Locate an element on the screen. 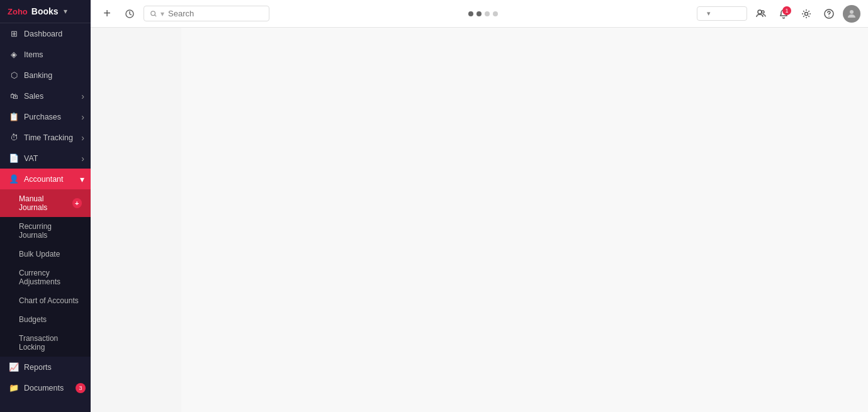  sidebar-item-label: Time Tracking is located at coordinates (48, 138).